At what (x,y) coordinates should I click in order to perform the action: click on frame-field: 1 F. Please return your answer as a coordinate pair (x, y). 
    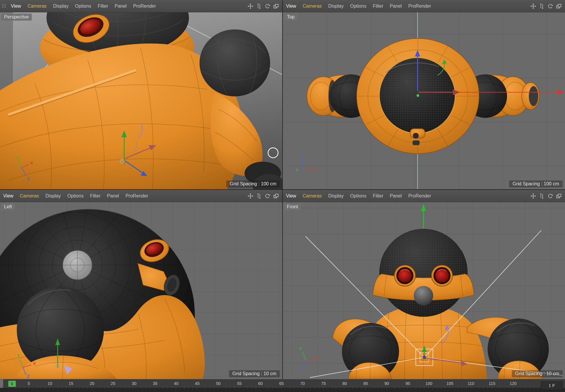
    Looking at the image, I should click on (552, 386).